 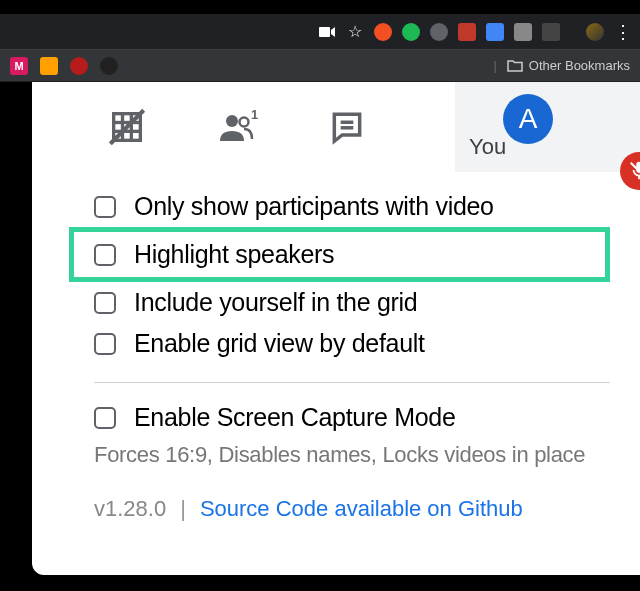 What do you see at coordinates (347, 127) in the screenshot?
I see `chat-icon` at bounding box center [347, 127].